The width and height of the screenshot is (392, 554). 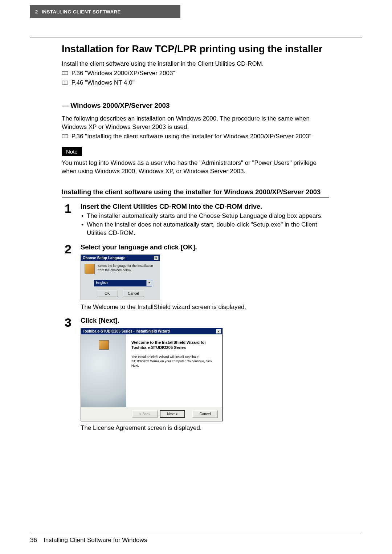 I want to click on subsection-body: The following describes an installation …, so click(x=195, y=123).